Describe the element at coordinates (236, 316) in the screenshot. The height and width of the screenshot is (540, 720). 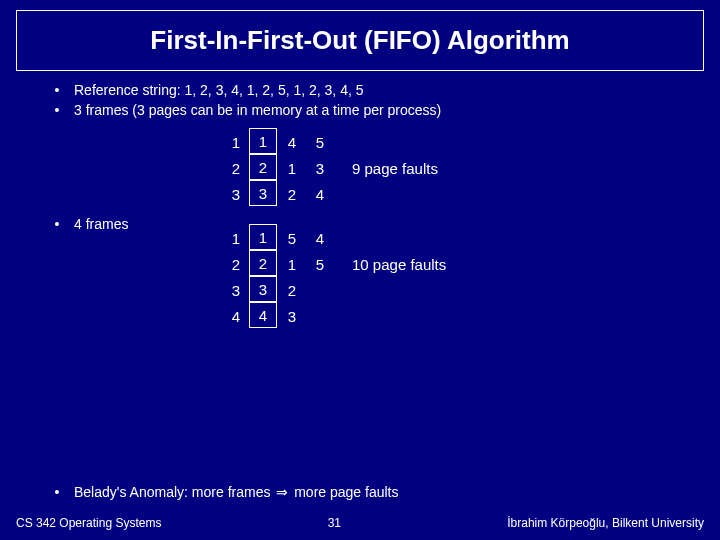
I see `row-label: 4` at that location.